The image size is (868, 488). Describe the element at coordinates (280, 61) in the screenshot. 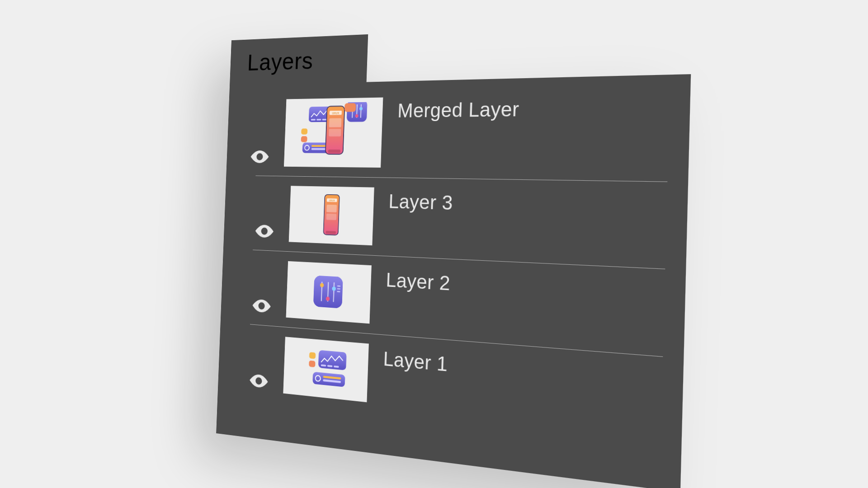

I see `panel-title: Layers` at that location.